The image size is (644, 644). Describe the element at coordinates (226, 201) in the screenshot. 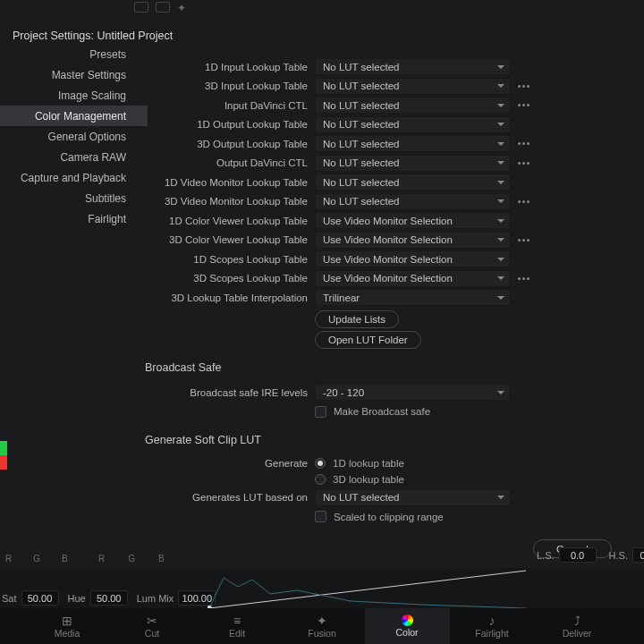

I see `lut-row-label: 3D Video Monitor Lookup Table` at that location.